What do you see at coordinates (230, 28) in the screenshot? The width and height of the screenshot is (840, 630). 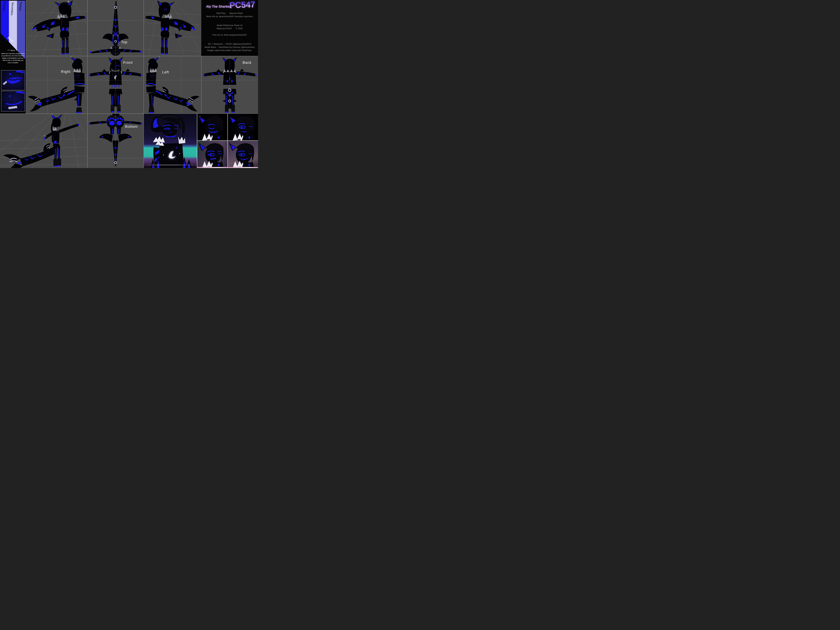 I see `info-panel: Aly The Sharkie PC547 She/TheyAbyssal Sh…` at bounding box center [230, 28].